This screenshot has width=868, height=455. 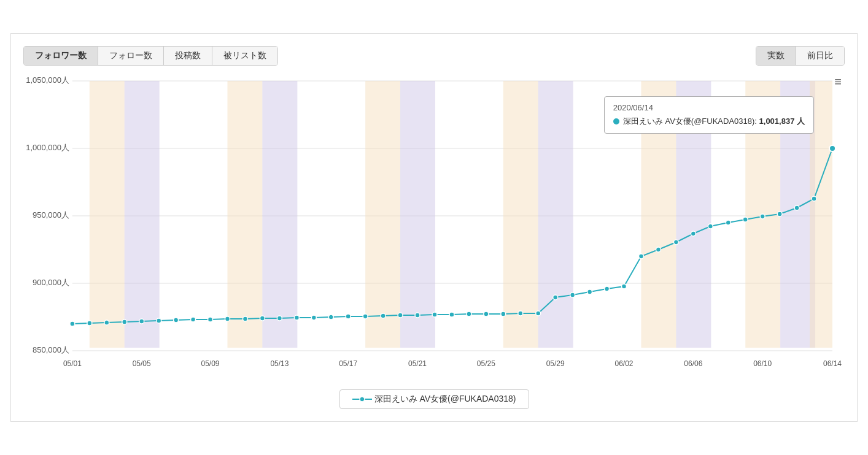 I want to click on legend-line-icon, so click(x=362, y=399).